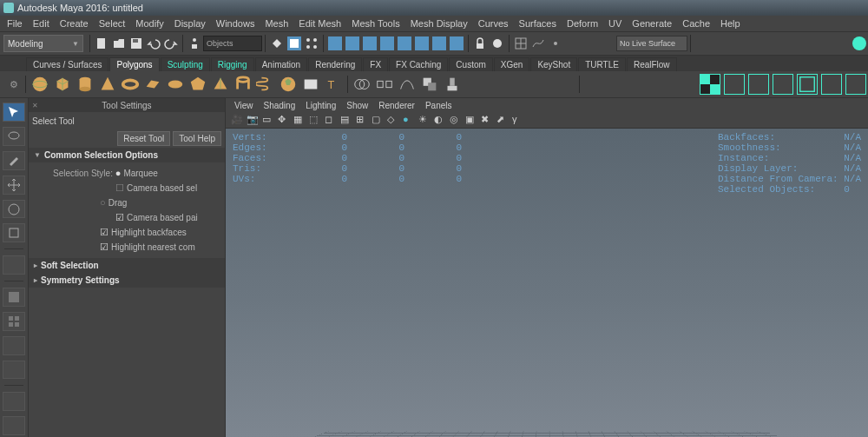 This screenshot has width=868, height=437. I want to click on tab-polygons: Polygons, so click(134, 64).